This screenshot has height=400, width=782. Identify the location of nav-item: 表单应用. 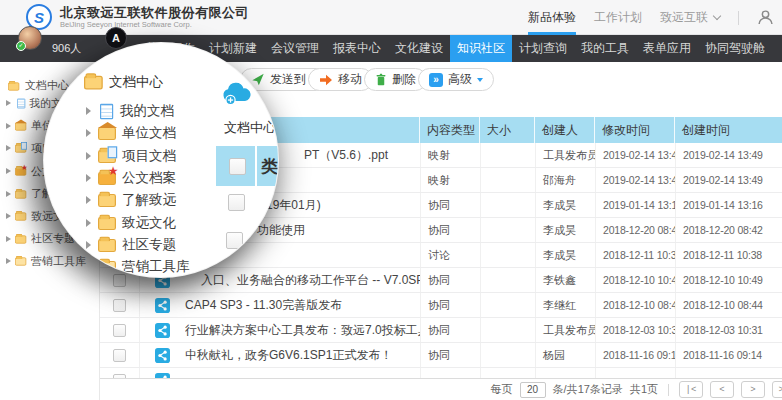
(667, 48).